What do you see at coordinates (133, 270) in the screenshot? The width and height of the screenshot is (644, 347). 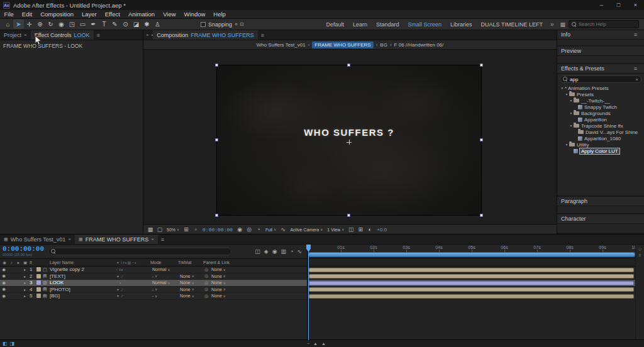 I see `layer-switches: ∕ fx` at bounding box center [133, 270].